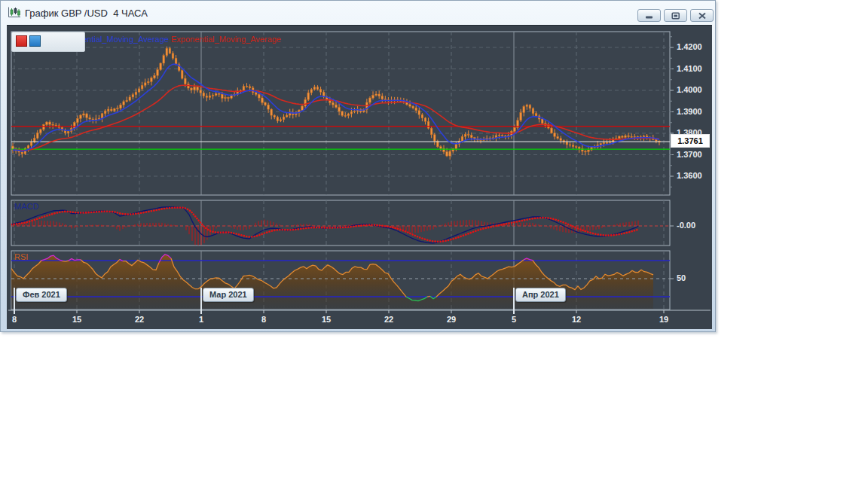 This screenshot has width=868, height=488. Describe the element at coordinates (690, 141) in the screenshot. I see `current-price-badge: 1.3761` at that location.